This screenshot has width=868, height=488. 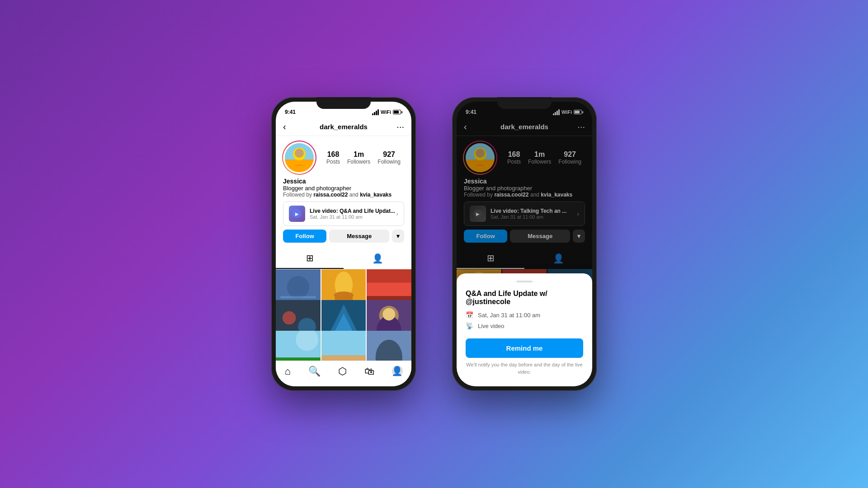 I want to click on posts-label-1: Posts, so click(x=333, y=162).